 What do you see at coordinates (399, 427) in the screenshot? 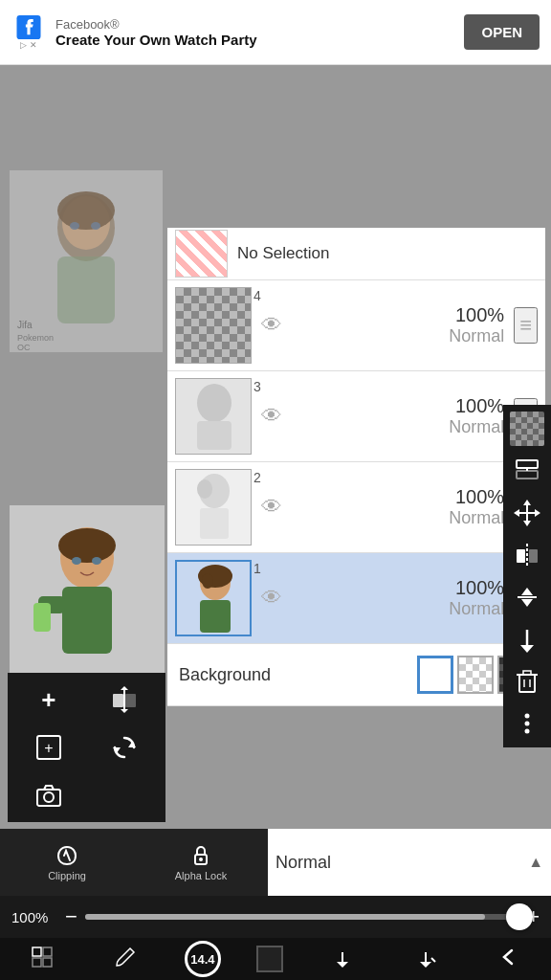
I see `layer-blend-3: Normal` at bounding box center [399, 427].